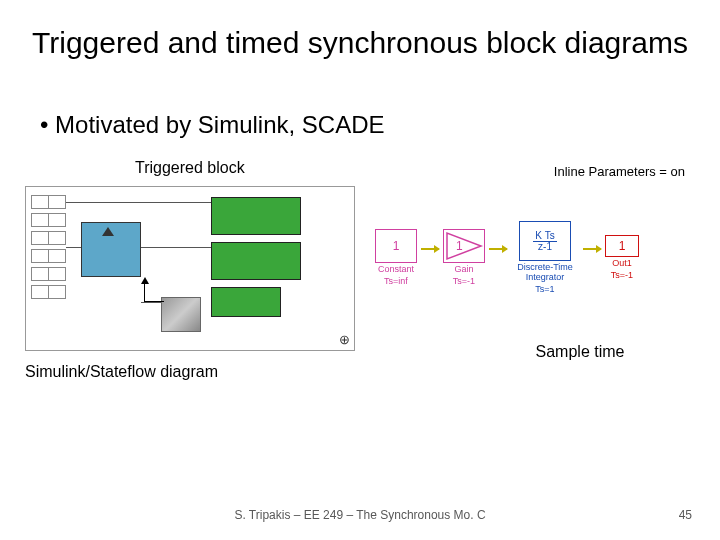 Image resolution: width=720 pixels, height=540 pixels. What do you see at coordinates (360, 30) in the screenshot?
I see `slide-title: Triggered and timed synchronous block di…` at bounding box center [360, 30].